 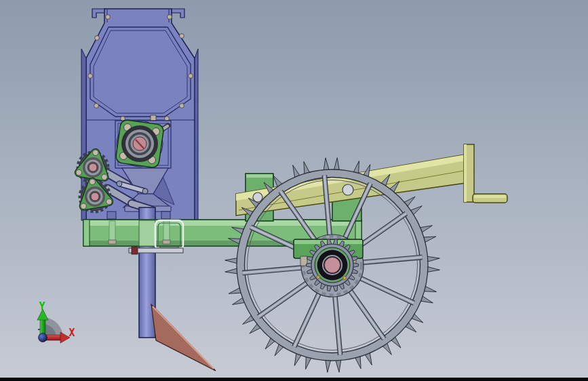 I want to click on frame-beam-top-face, so click(x=222, y=223).